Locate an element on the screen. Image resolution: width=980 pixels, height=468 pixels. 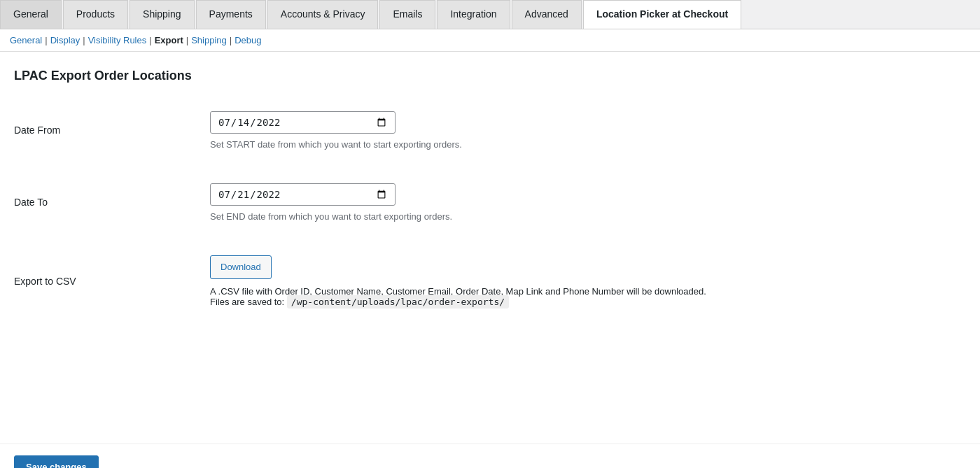
tab-emails: Emails is located at coordinates (407, 14).